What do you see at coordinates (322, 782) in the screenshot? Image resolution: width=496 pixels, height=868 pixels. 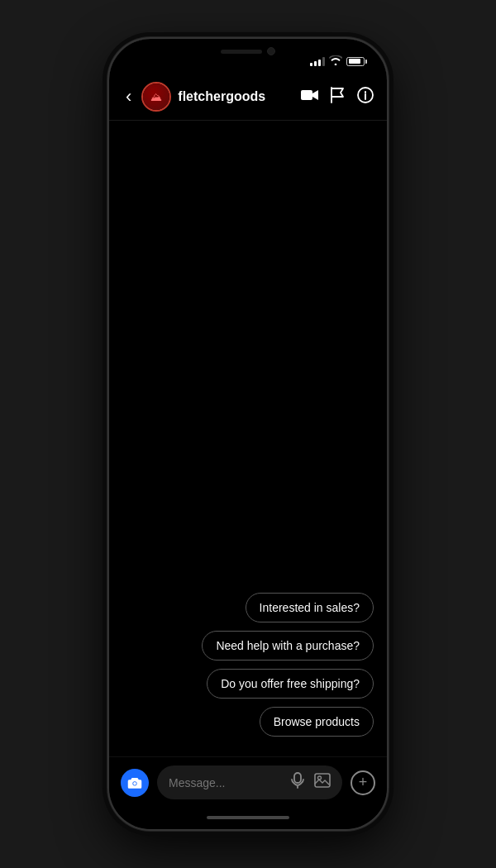 I see `gallery-icon` at bounding box center [322, 782].